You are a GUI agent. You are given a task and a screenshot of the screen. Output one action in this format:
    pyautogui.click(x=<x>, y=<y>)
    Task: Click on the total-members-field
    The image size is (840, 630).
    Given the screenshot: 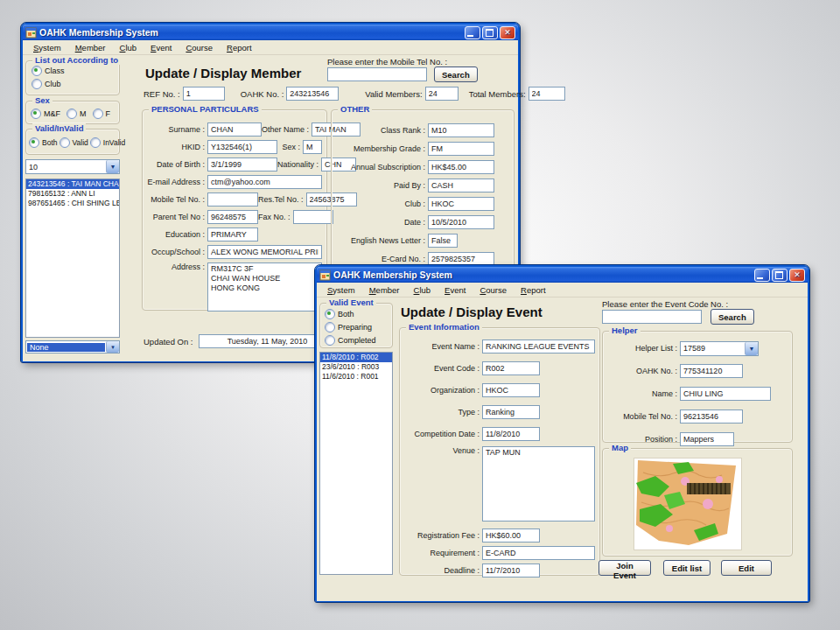 What is the action you would take?
    pyautogui.click(x=547, y=94)
    